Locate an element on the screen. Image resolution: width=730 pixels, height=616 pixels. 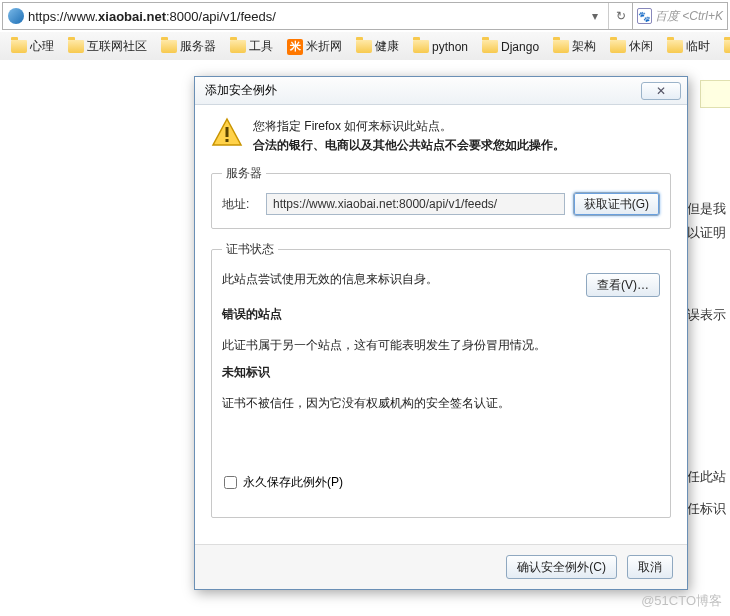
watermark: @51CTO博客 is located at coordinates (682, 601).